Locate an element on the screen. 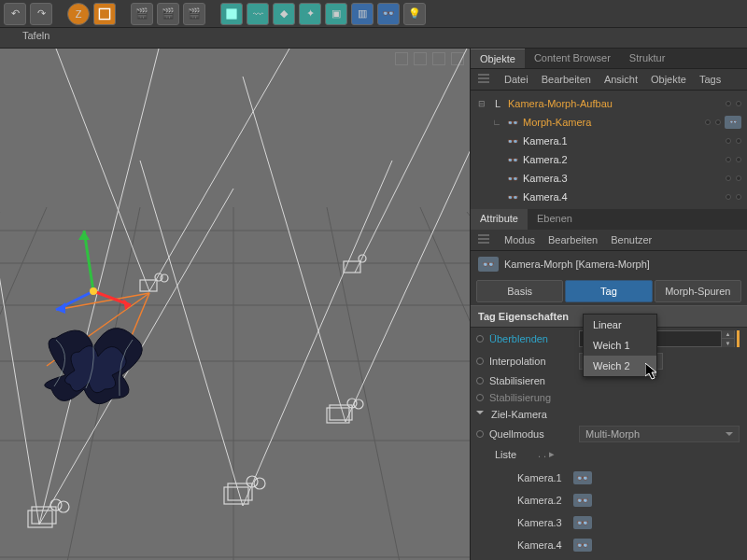 This screenshot has width=747, height=560. menu-tags: Tags is located at coordinates (710, 79).